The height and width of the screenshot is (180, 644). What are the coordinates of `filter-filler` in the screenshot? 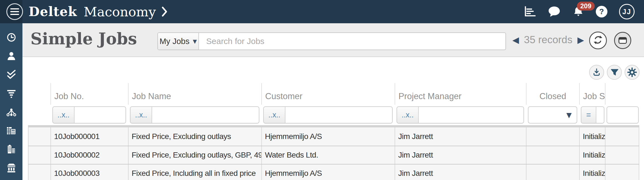 It's located at (622, 115).